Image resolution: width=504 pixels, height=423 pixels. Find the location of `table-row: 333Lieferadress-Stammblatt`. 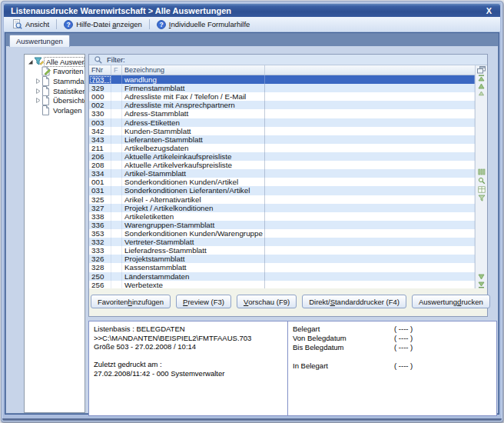

table-row: 333Lieferadress-Stammblatt is located at coordinates (282, 251).